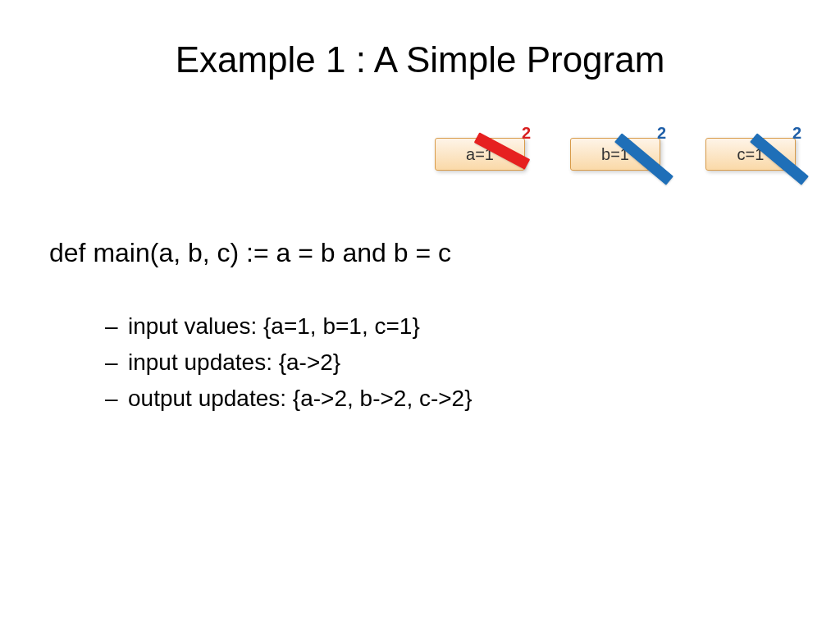 This screenshot has height=630, width=840. What do you see at coordinates (448, 326) in the screenshot?
I see `bullet-input-values: input values: {a=1, b=1, c=1}` at bounding box center [448, 326].